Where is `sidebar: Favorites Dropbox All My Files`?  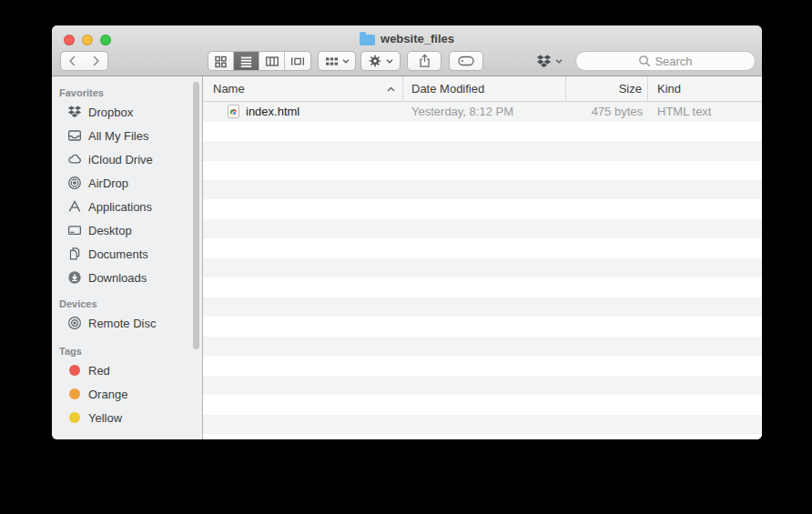 sidebar: Favorites Dropbox All My Files is located at coordinates (127, 258).